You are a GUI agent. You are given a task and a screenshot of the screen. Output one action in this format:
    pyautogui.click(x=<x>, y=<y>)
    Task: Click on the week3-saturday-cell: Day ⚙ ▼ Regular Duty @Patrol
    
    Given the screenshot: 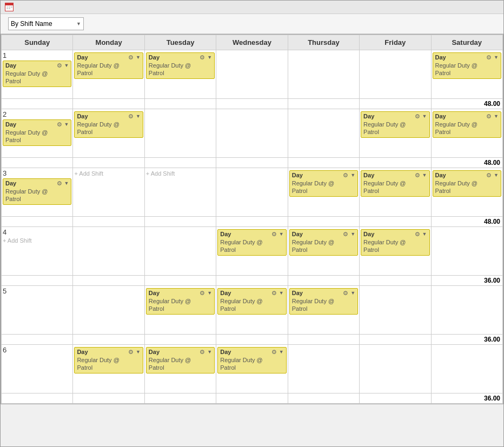 What is the action you would take?
    pyautogui.click(x=467, y=192)
    